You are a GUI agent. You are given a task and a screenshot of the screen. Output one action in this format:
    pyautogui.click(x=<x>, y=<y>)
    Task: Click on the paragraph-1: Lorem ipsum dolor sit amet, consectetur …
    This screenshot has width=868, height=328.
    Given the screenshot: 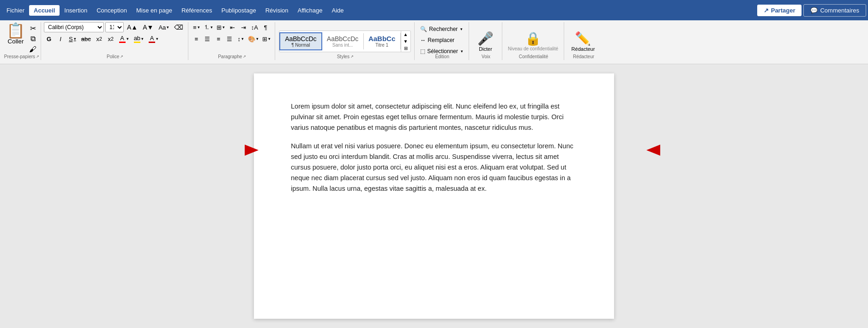 What is the action you would take?
    pyautogui.click(x=434, y=117)
    